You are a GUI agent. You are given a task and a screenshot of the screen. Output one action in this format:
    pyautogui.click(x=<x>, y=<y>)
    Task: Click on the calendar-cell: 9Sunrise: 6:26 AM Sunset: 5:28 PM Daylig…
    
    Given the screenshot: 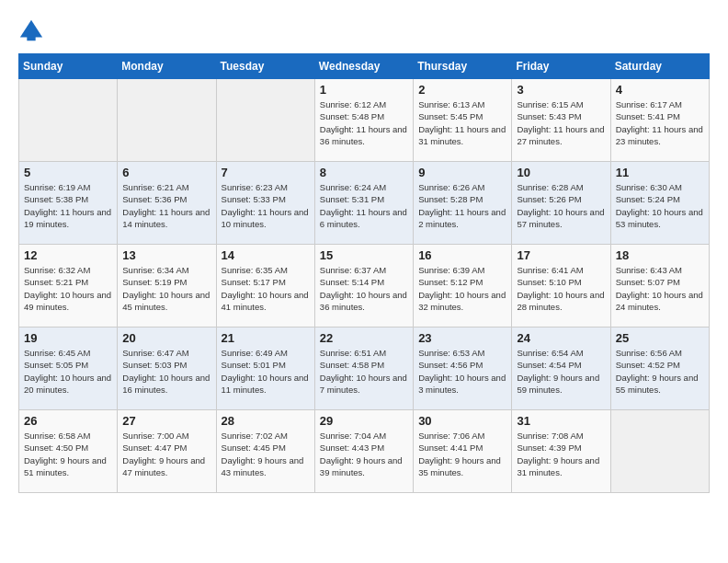 What is the action you would take?
    pyautogui.click(x=463, y=203)
    